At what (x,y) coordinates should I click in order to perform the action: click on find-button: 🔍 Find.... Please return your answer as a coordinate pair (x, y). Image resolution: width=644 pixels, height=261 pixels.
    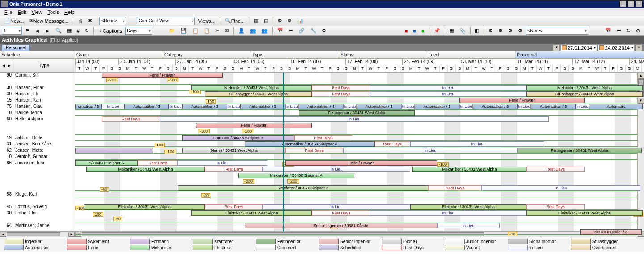
    Looking at the image, I should click on (235, 21).